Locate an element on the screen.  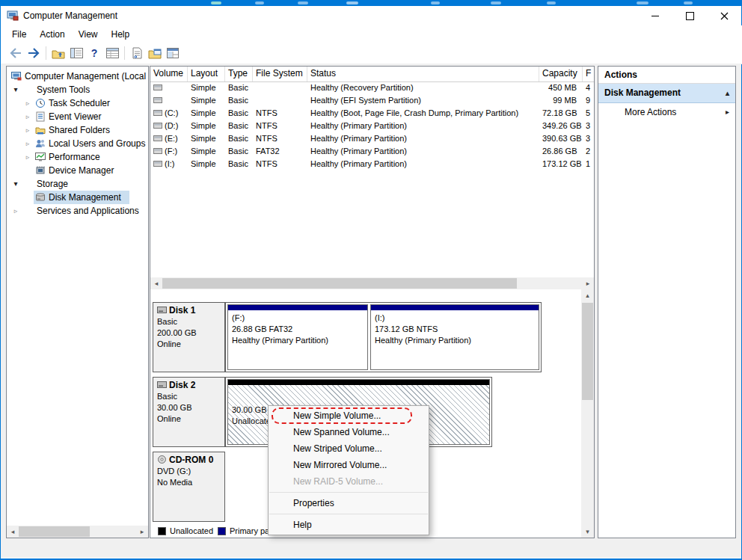
menu-item-file: File is located at coordinates (19, 34).